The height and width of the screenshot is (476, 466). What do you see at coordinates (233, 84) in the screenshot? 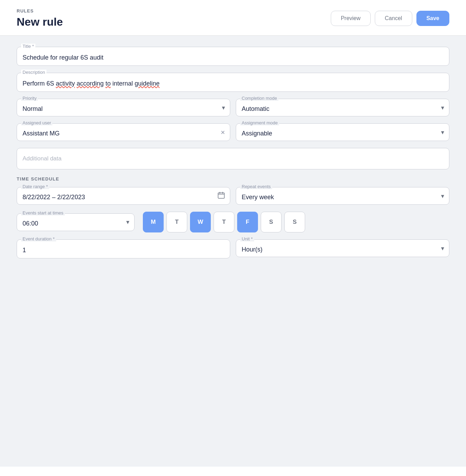
I see `description-value: Perform 6S activity according to interna…` at bounding box center [233, 84].